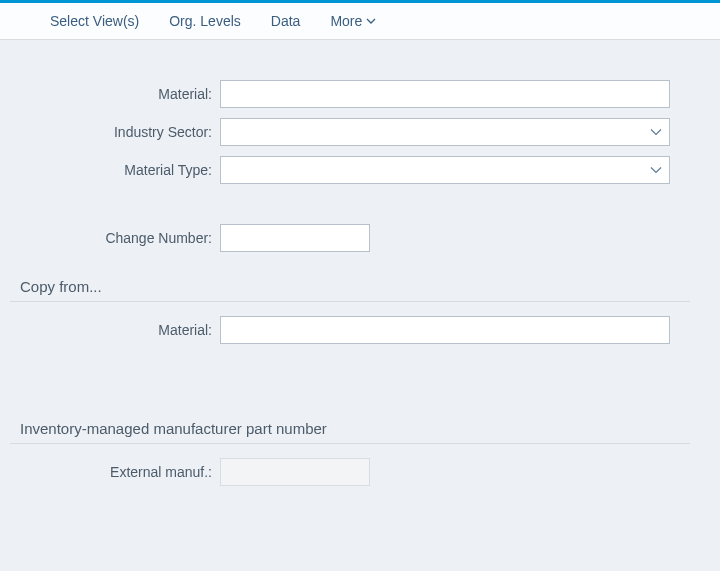  I want to click on material-type-select-wrap, so click(445, 170).